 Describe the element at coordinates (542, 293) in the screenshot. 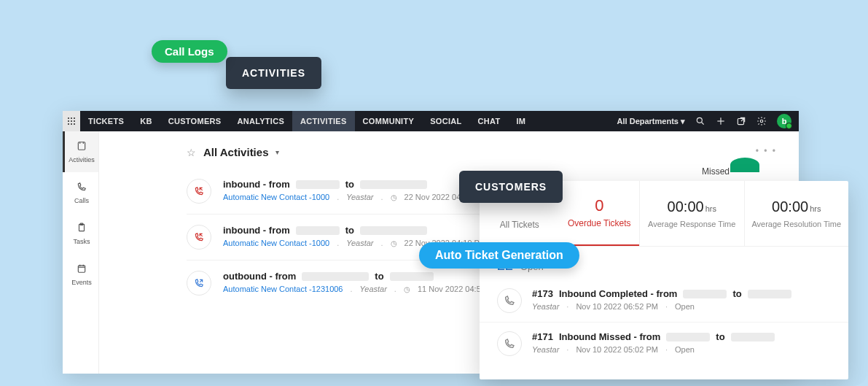

I see `ticket-id: #173` at that location.